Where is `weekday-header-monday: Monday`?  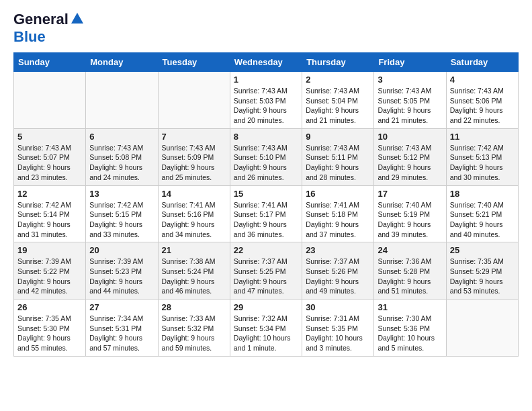 weekday-header-monday: Monday is located at coordinates (122, 62).